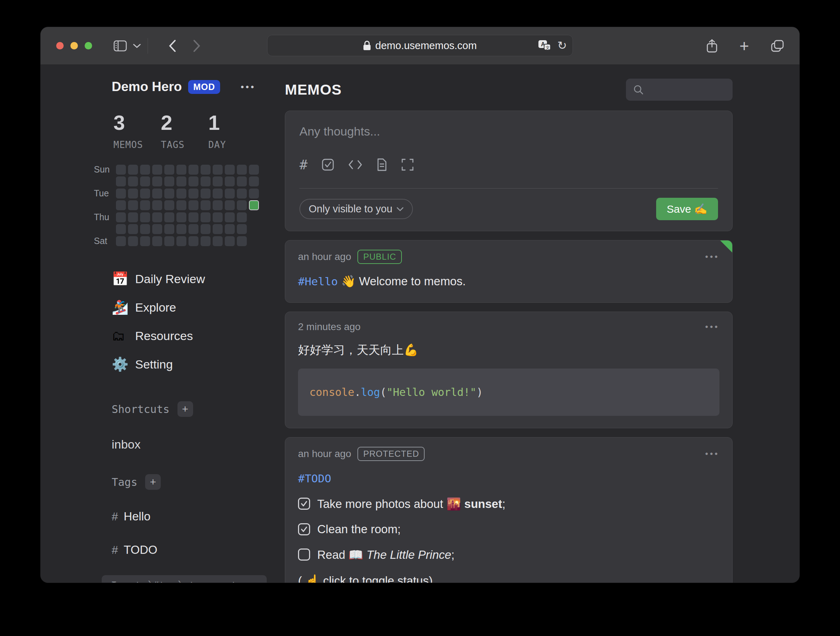 Image resolution: width=840 pixels, height=636 pixels. Describe the element at coordinates (679, 90) in the screenshot. I see `search-input` at that location.